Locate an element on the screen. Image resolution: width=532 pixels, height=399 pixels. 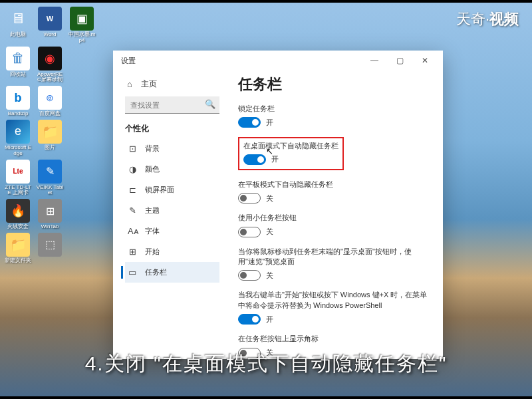
edge-icon: e is located at coordinates (18, 132).